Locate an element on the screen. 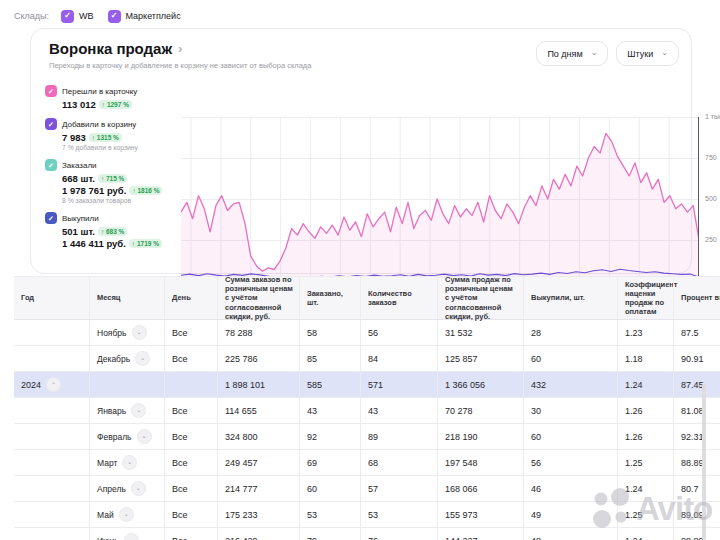  metric-note: 7 % добавили в корзину is located at coordinates (112, 148).